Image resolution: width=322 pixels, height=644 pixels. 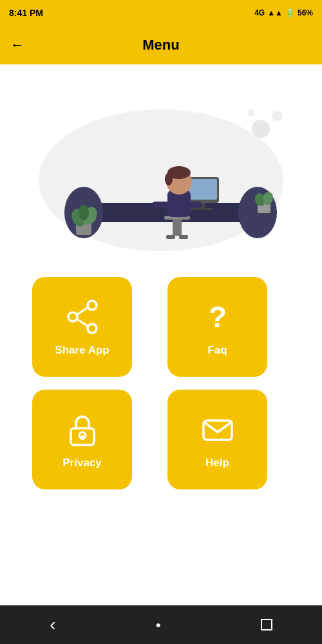 I want to click on privacy-label: Privacy, so click(x=82, y=463).